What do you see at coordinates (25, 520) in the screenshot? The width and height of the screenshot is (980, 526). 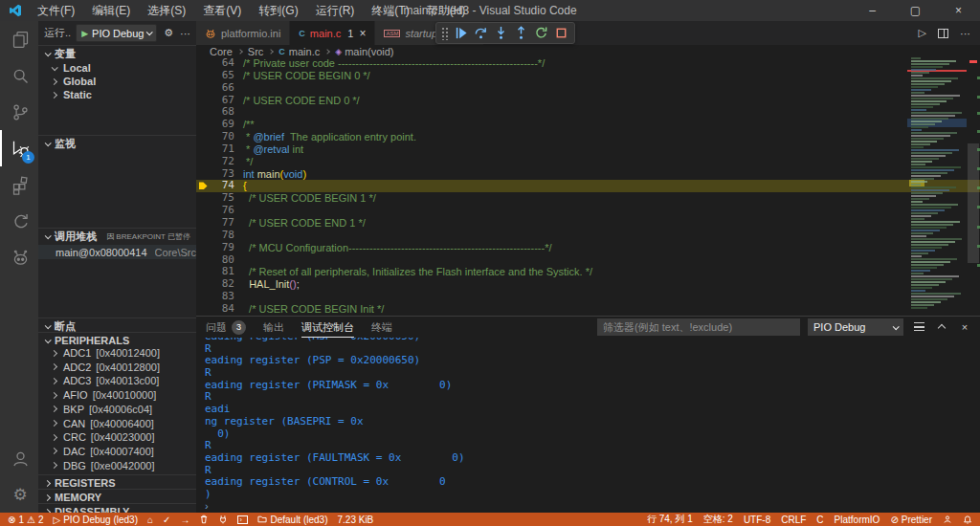 I see `problems-status: ⊗1⚠2` at bounding box center [25, 520].